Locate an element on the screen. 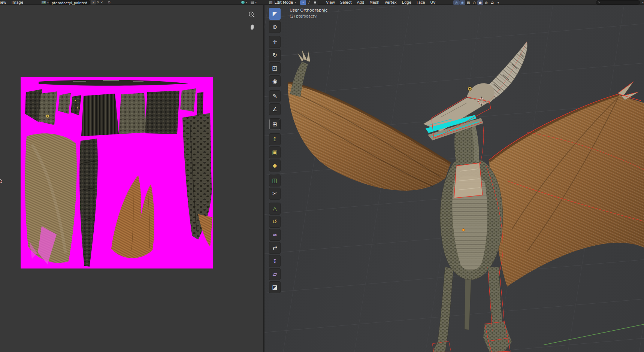 The image size is (644, 352). toggle-xray-icon: ▩ is located at coordinates (468, 3).